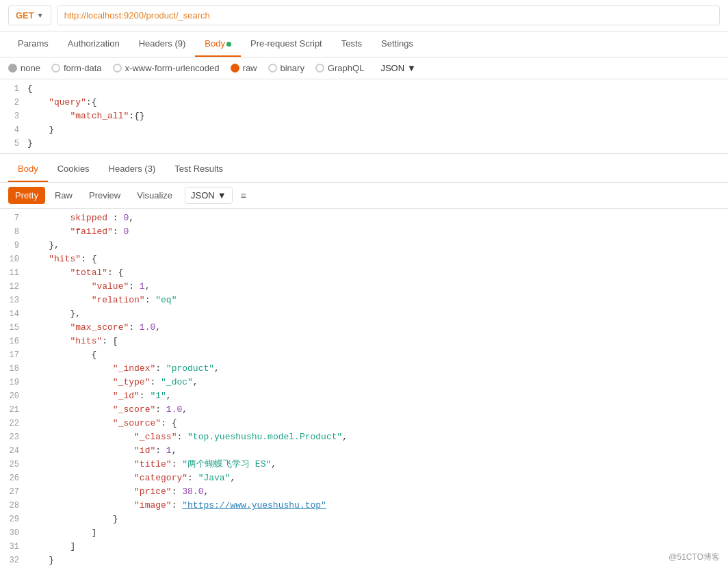  I want to click on response-tab-headers: Headers (3), so click(133, 170).